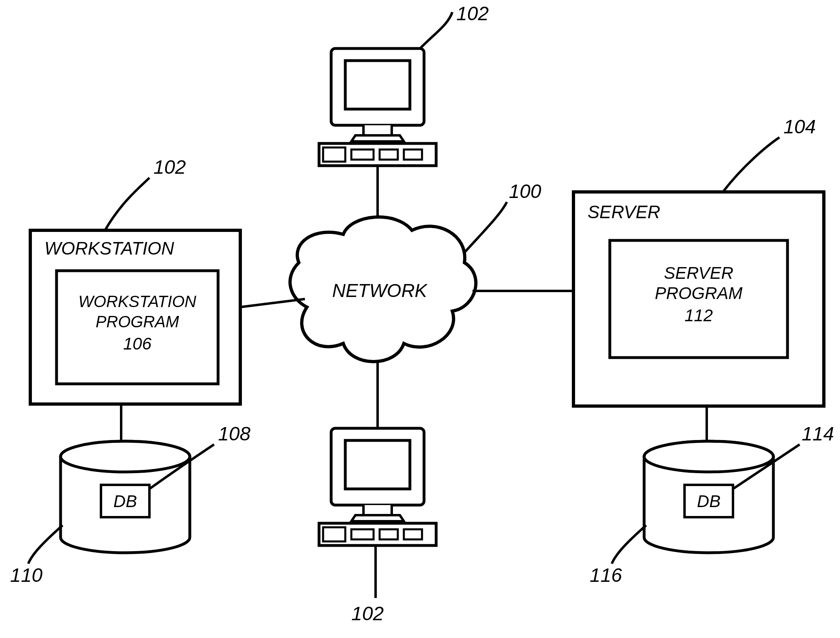 This screenshot has width=840, height=638. What do you see at coordinates (818, 434) in the screenshot?
I see `callout-114: 114` at bounding box center [818, 434].